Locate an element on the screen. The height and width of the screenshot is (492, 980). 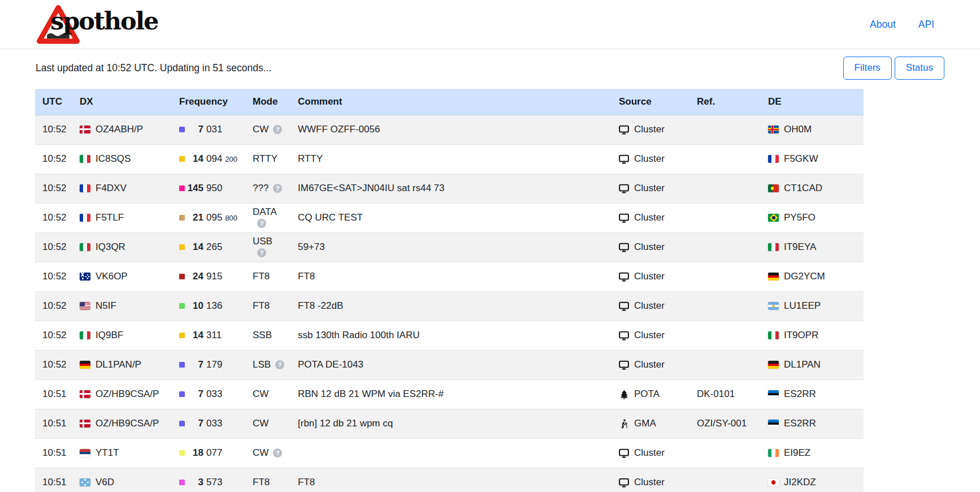
status-button: Status is located at coordinates (920, 68).